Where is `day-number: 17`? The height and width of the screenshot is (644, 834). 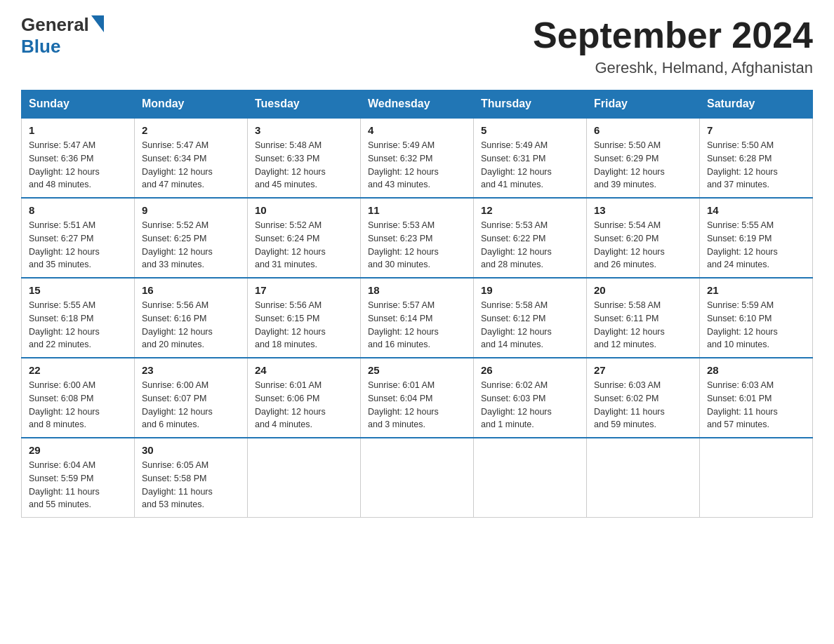
day-number: 17 is located at coordinates (304, 290).